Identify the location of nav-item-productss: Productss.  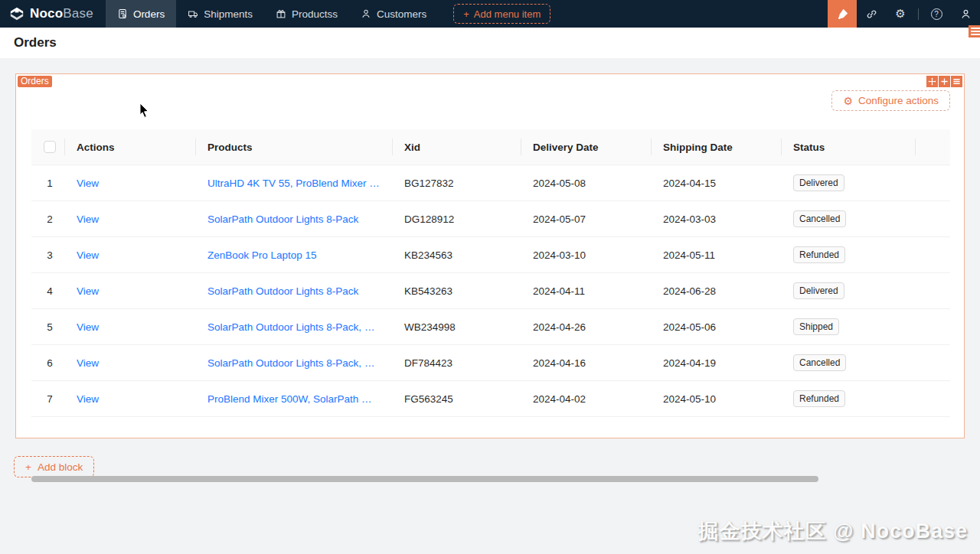
(306, 14).